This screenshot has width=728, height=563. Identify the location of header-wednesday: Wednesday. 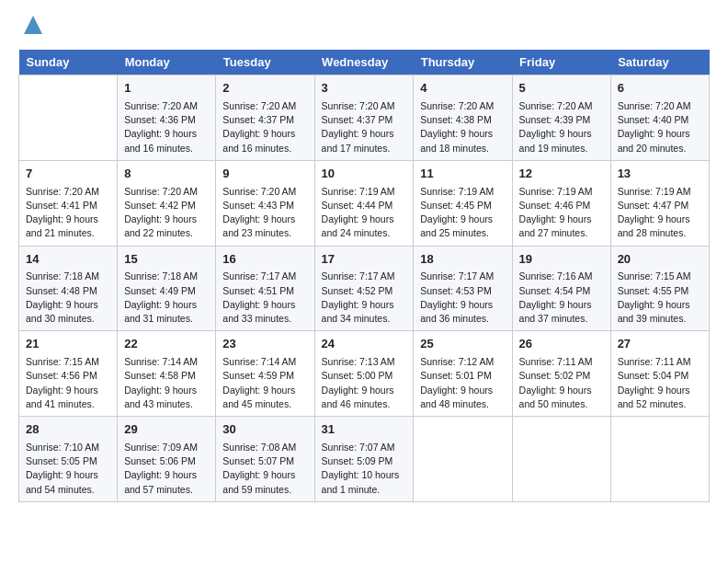
(364, 63).